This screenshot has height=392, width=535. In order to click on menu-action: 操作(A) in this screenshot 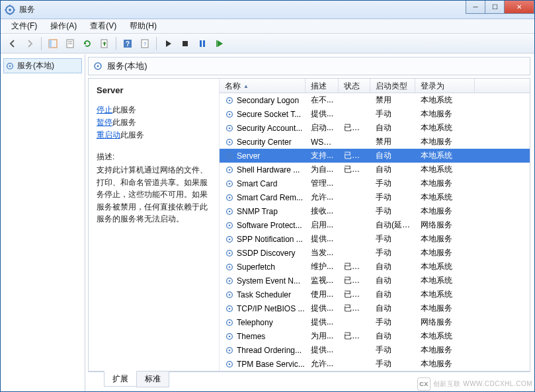, I will do `click(63, 26)`.